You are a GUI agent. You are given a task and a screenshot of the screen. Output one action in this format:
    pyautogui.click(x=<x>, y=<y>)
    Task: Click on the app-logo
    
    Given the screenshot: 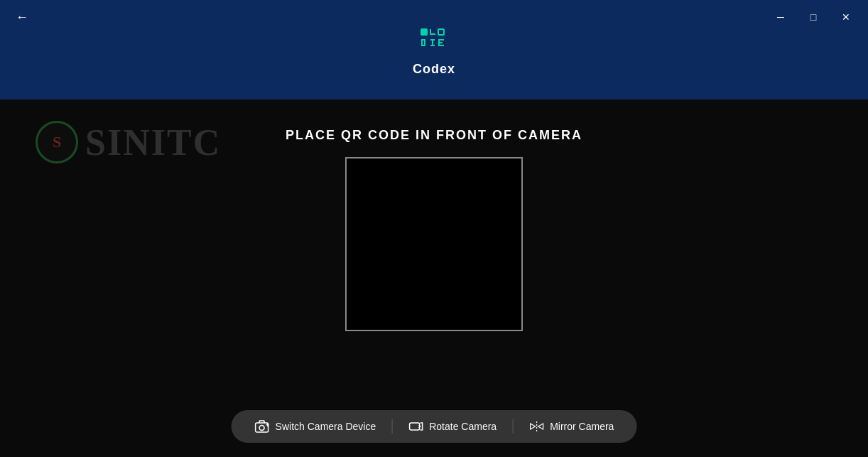 What is the action you would take?
    pyautogui.click(x=434, y=41)
    